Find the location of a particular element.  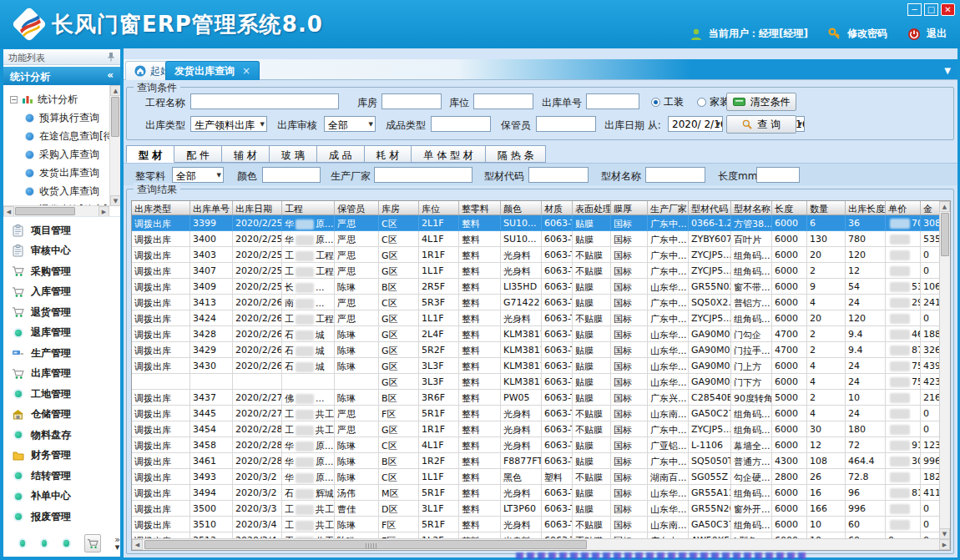

sidebar-module-item: 报废管理 is located at coordinates (62, 517).